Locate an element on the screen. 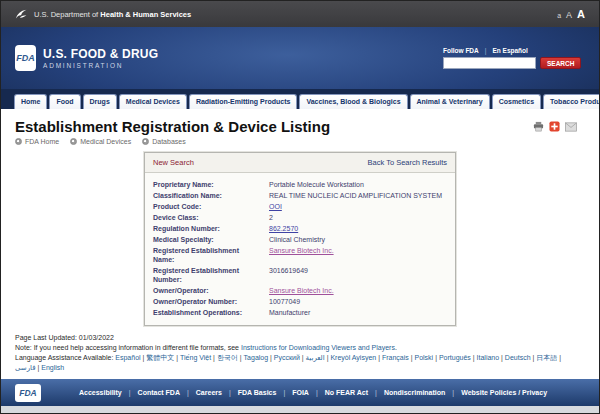  lang-farsi: فارسی is located at coordinates (28, 368).